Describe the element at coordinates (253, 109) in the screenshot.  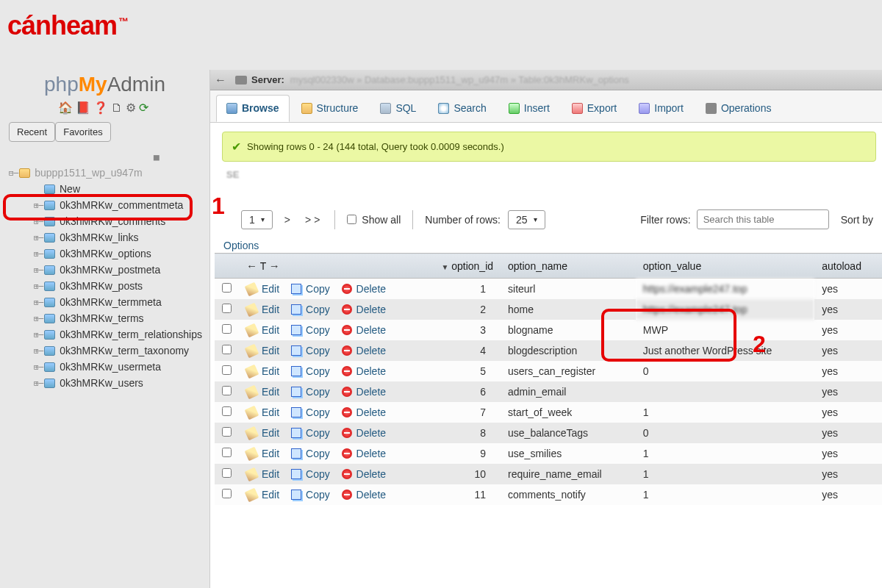
I see `tab-browse: Browse` at that location.